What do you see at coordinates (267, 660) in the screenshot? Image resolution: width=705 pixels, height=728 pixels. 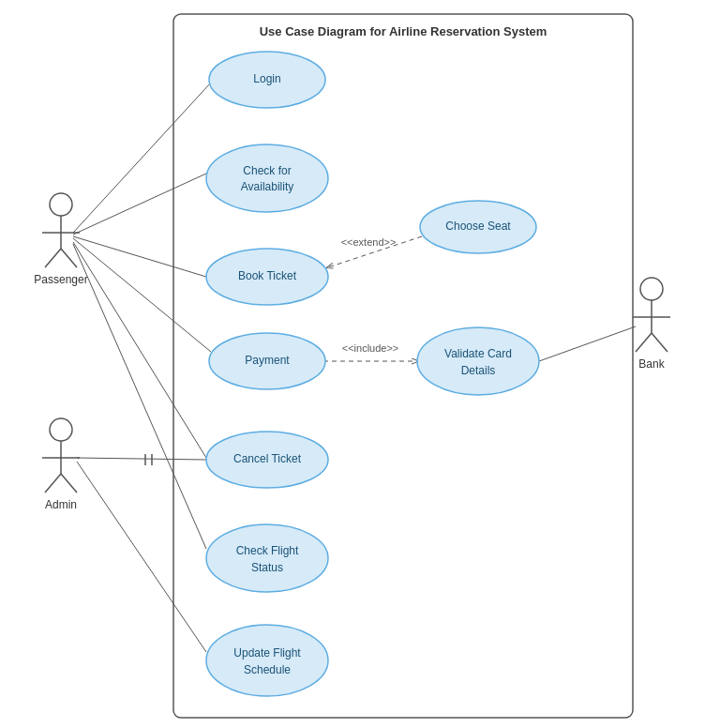 I see `update-flight-ellipse` at bounding box center [267, 660].